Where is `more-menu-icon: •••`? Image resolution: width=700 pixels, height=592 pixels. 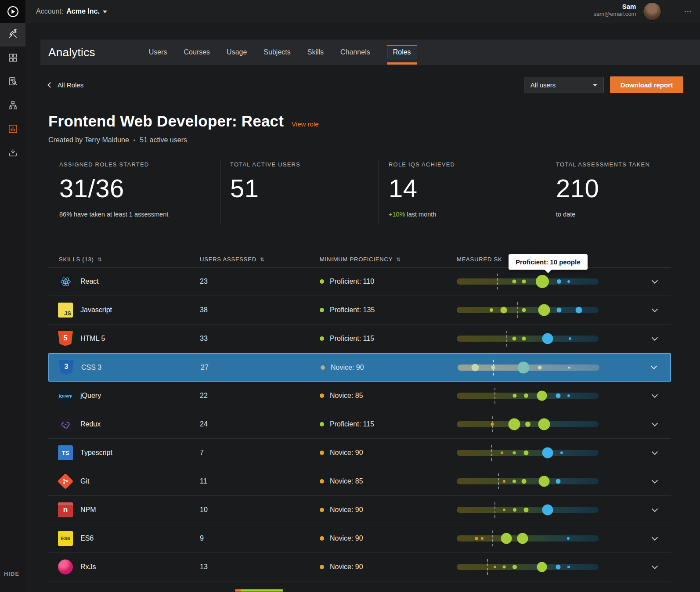
more-menu-icon: ••• is located at coordinates (688, 11).